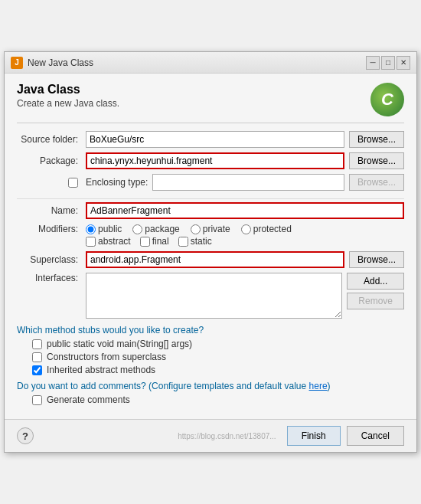 The image size is (421, 504). Describe the element at coordinates (37, 371) in the screenshot. I see `stub-inherited-checkbox` at that location.